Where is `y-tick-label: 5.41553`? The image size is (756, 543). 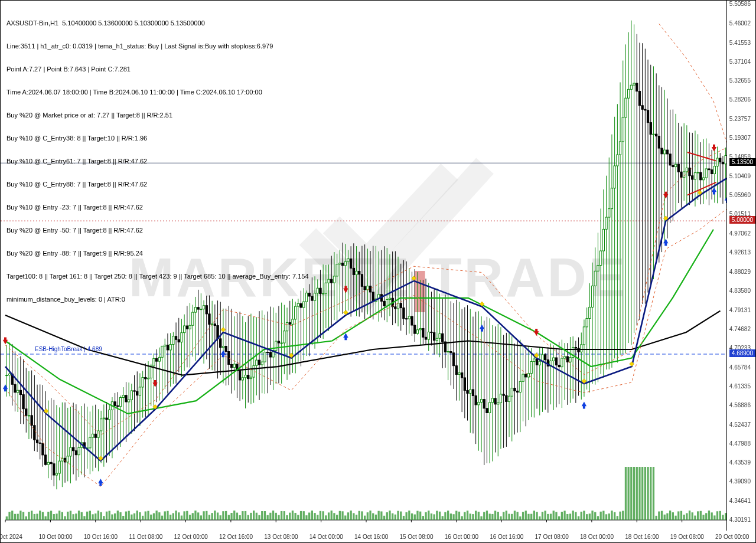 y-tick-label: 5.41553 is located at coordinates (740, 42).